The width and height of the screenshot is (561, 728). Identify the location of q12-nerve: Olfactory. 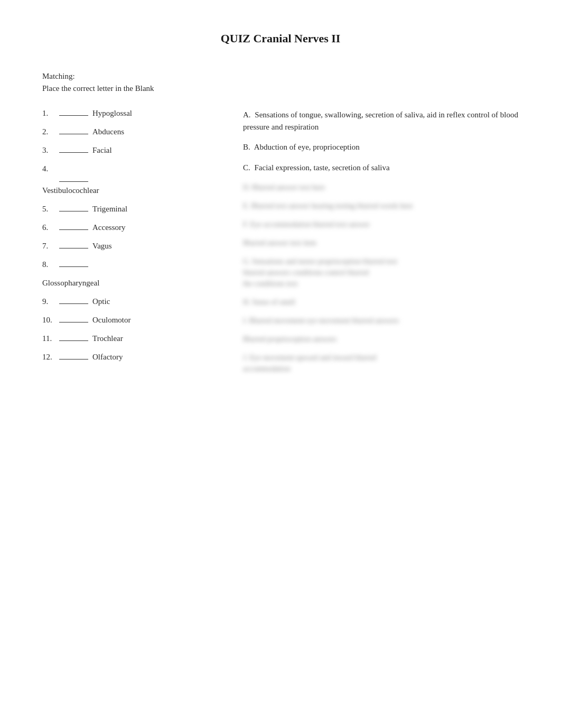
(108, 357).